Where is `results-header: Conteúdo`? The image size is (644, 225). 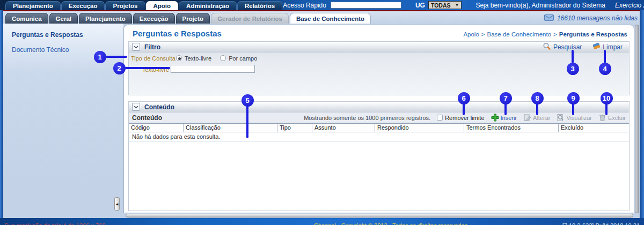
results-header: Conteúdo is located at coordinates (379, 107).